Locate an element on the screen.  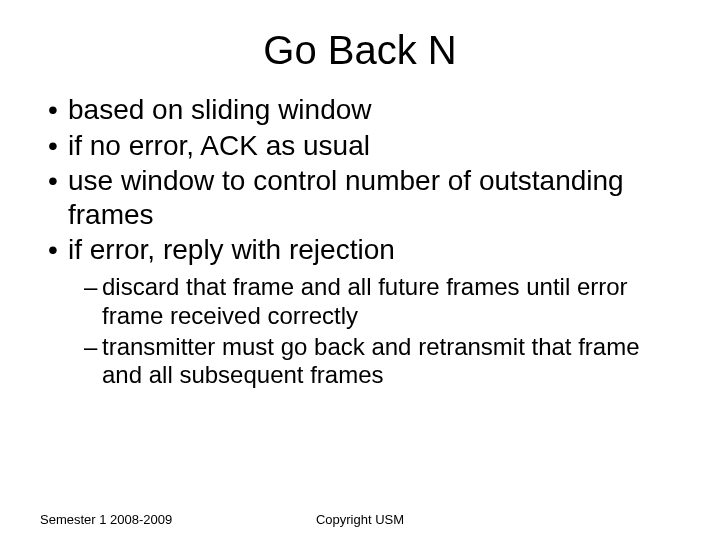
footer-center: Copyright USM is located at coordinates (360, 520).